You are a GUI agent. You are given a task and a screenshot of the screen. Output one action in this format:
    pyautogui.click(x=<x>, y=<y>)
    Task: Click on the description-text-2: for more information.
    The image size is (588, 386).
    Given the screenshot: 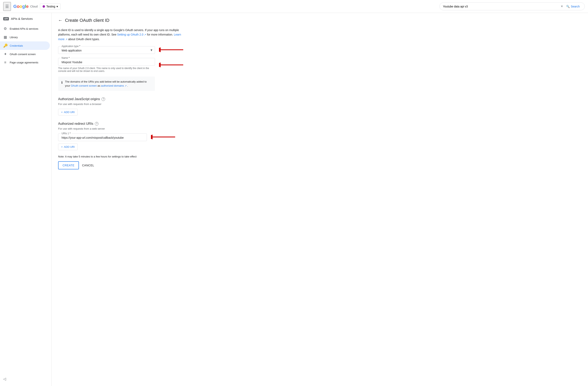 What is the action you would take?
    pyautogui.click(x=160, y=35)
    